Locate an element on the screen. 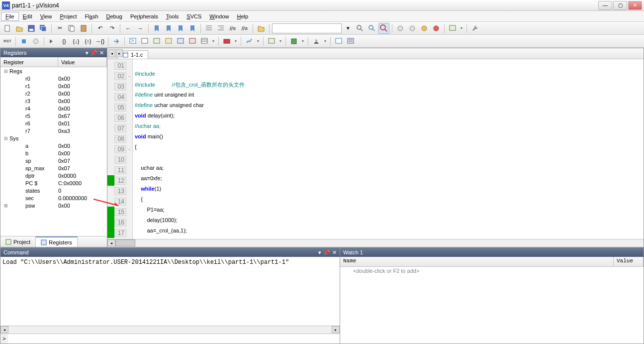  watch-name-column: Name is located at coordinates (477, 262).